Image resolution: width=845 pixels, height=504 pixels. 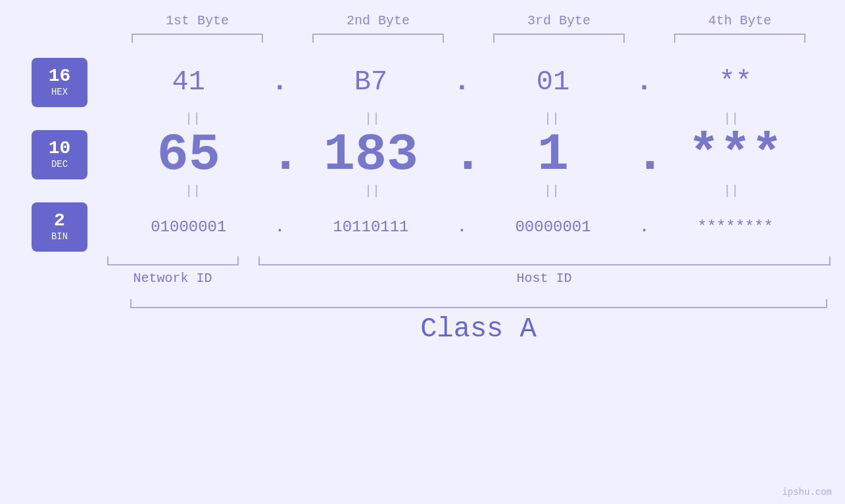 What do you see at coordinates (544, 279) in the screenshot?
I see `host-id-label: Host ID` at bounding box center [544, 279].